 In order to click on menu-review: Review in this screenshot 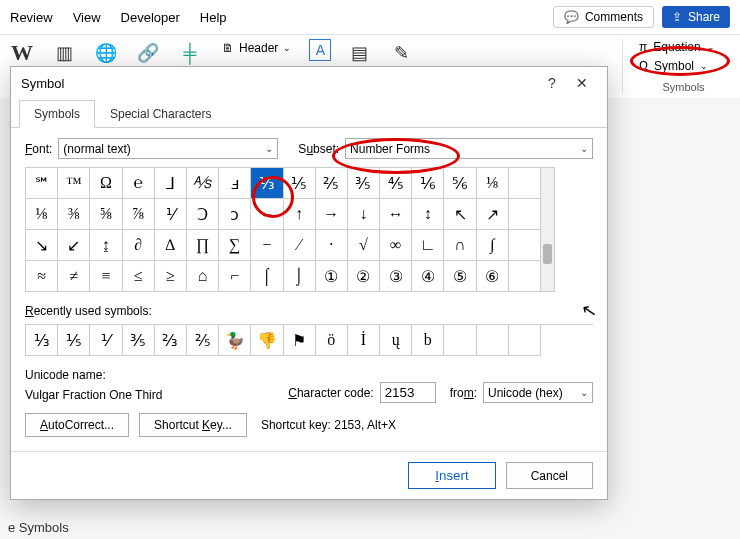, I will do `click(32, 18)`.